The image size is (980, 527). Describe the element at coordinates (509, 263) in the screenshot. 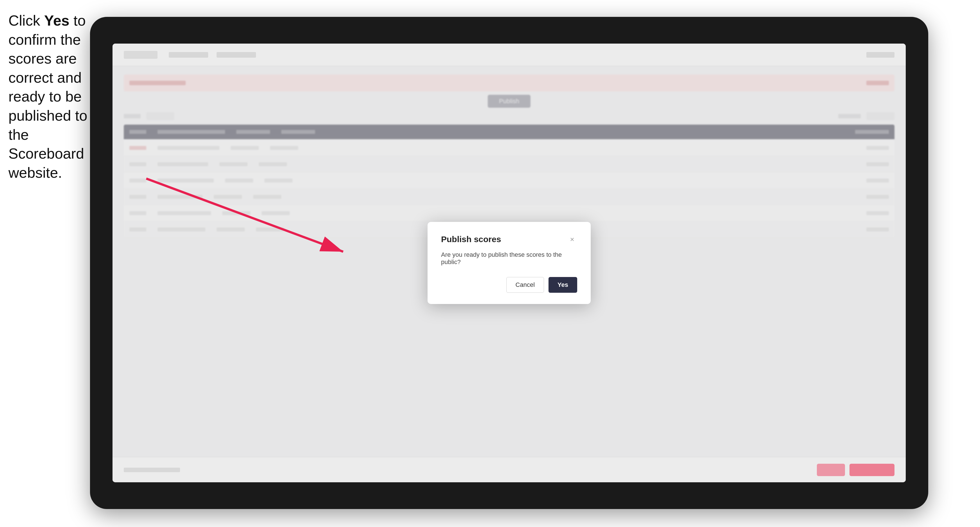

I see `modal-dialog: Publish scores × Are you ready to publis…` at that location.